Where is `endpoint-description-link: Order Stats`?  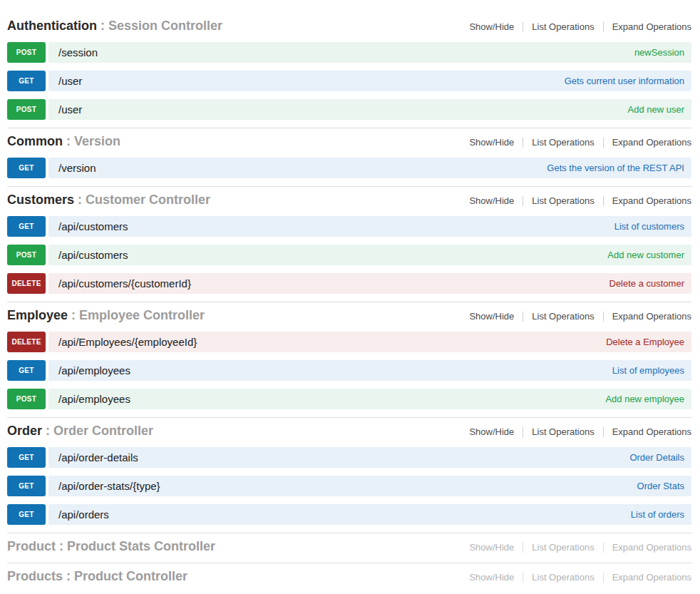 endpoint-description-link: Order Stats is located at coordinates (661, 486).